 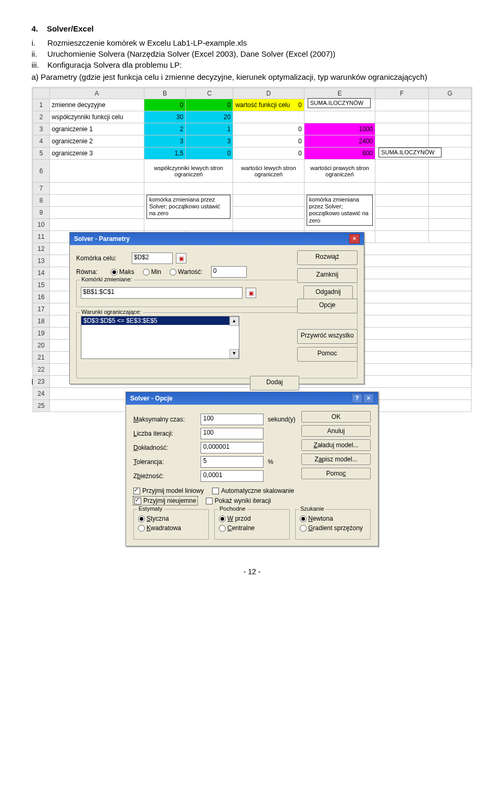 I want to click on btn-zaladuj: Załaduj model..., so click(x=336, y=445).